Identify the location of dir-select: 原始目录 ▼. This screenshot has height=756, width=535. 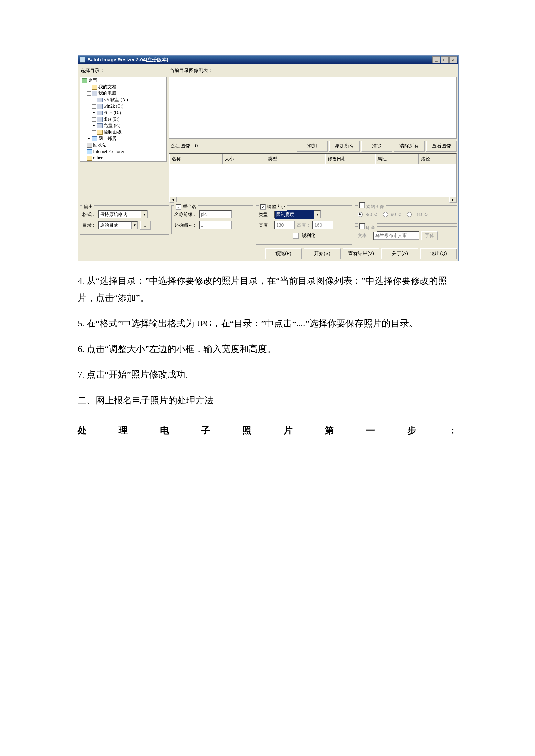
(118, 225).